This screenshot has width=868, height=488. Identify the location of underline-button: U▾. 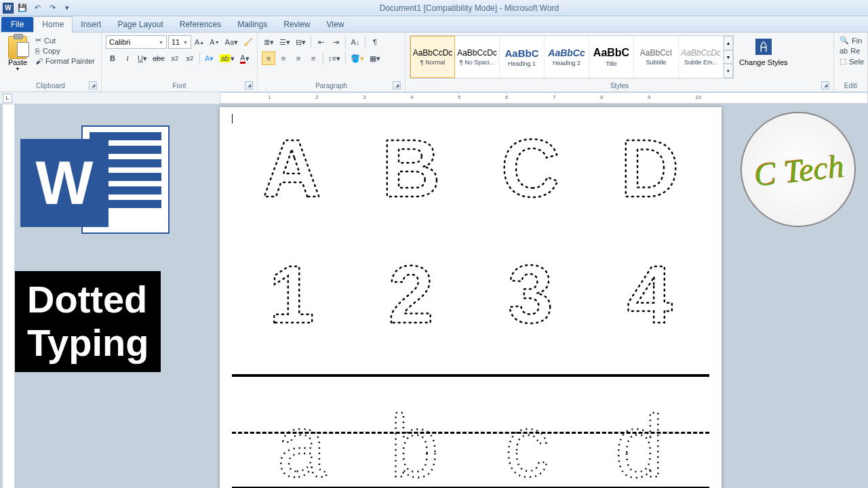
(142, 58).